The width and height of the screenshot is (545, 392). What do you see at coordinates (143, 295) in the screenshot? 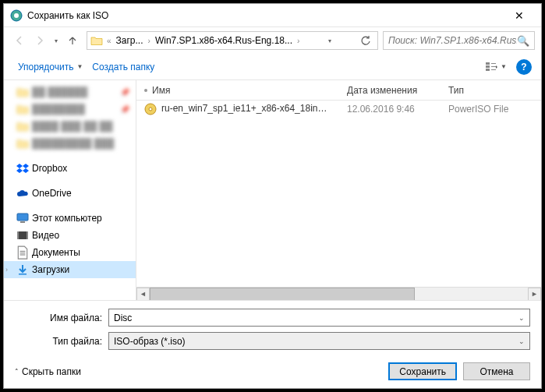
I see `scroll-left-button: ◄` at bounding box center [143, 295].